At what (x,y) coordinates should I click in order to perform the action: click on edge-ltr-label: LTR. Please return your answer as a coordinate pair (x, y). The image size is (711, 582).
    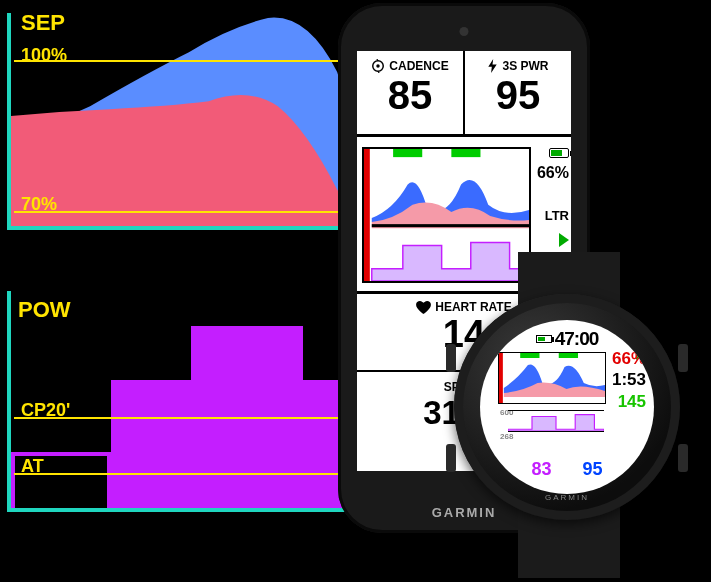
    Looking at the image, I should click on (551, 216).